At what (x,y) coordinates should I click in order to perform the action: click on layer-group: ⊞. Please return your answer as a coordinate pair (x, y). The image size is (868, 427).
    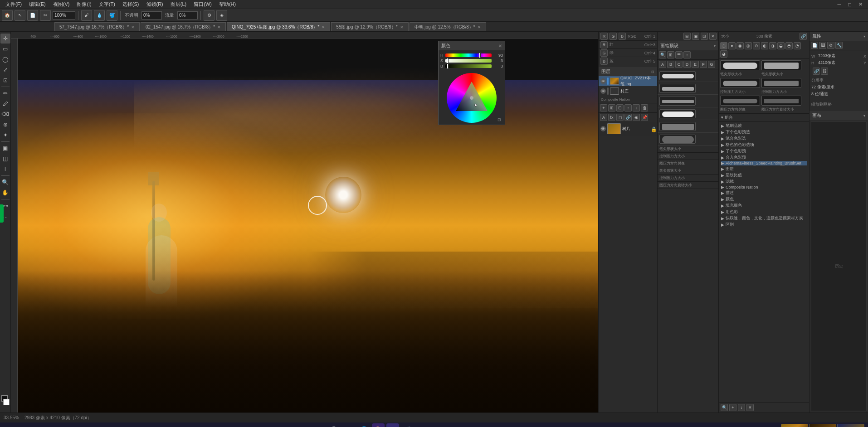
    Looking at the image, I should click on (612, 108).